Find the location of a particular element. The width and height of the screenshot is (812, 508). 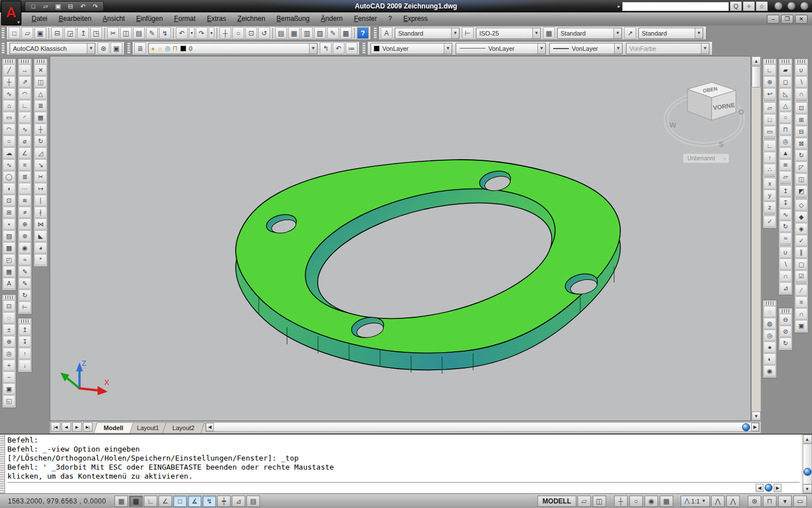

quick-properties-button: ▤ is located at coordinates (253, 501).